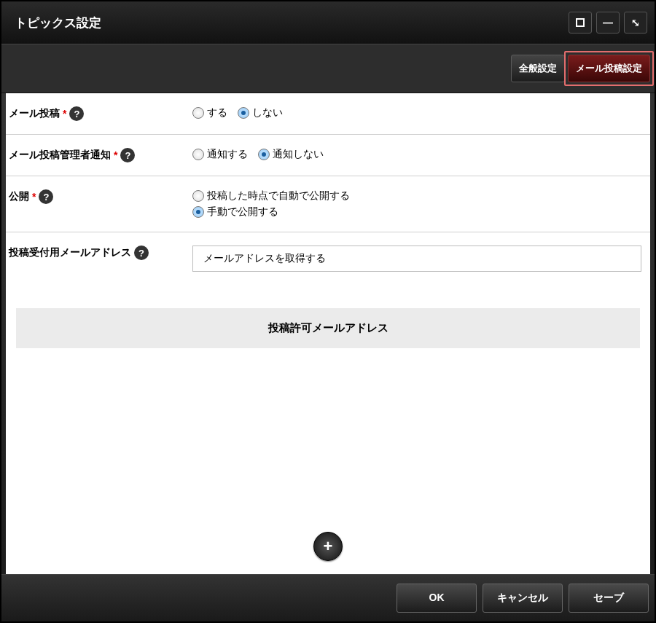  What do you see at coordinates (437, 598) in the screenshot?
I see `ok-button: OK` at bounding box center [437, 598].